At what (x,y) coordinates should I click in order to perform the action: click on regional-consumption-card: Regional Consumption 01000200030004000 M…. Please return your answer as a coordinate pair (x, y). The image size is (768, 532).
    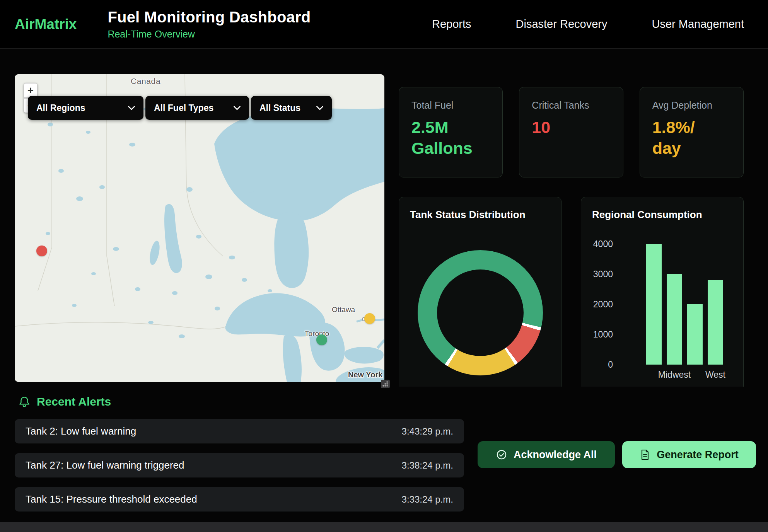
    Looking at the image, I should click on (662, 292).